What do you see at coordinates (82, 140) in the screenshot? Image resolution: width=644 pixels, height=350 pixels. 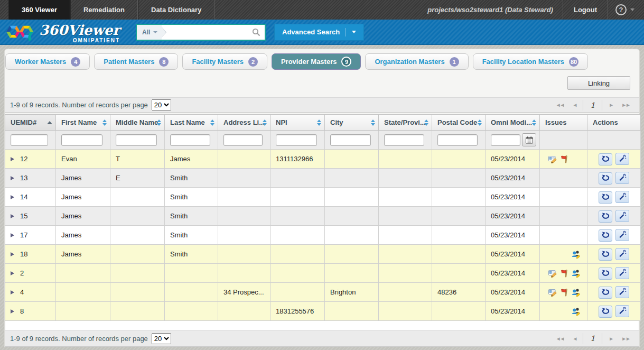 I see `filter-input-first_name` at bounding box center [82, 140].